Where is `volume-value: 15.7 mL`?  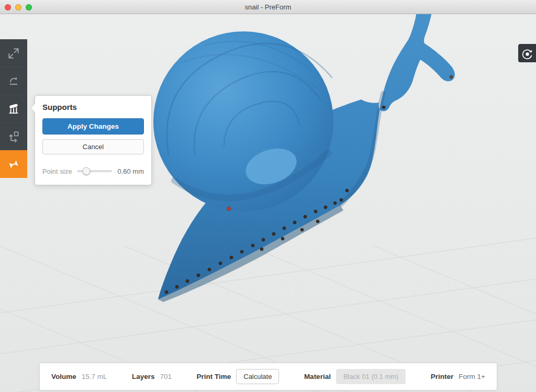
volume-value: 15.7 mL is located at coordinates (94, 377).